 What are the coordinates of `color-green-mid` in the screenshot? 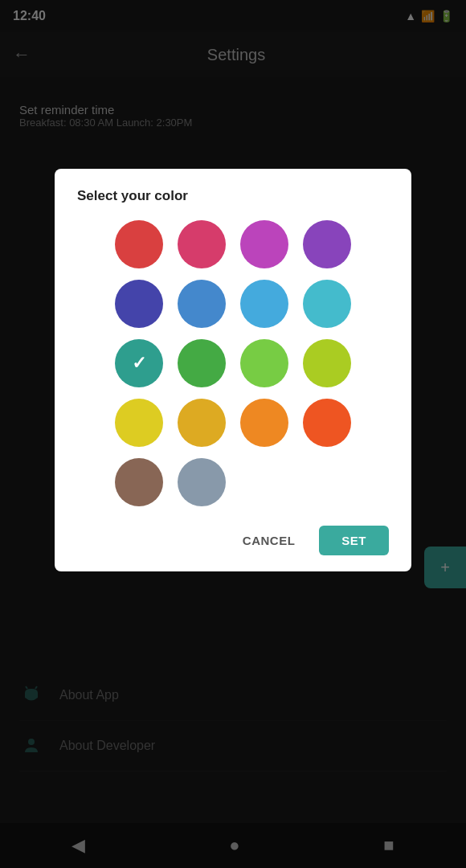 It's located at (202, 363).